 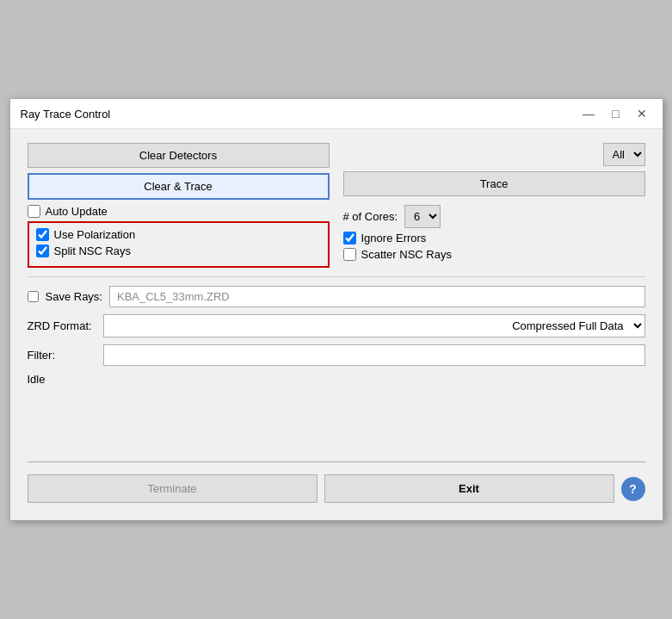 I want to click on filter-row: Filter:, so click(x=336, y=355).